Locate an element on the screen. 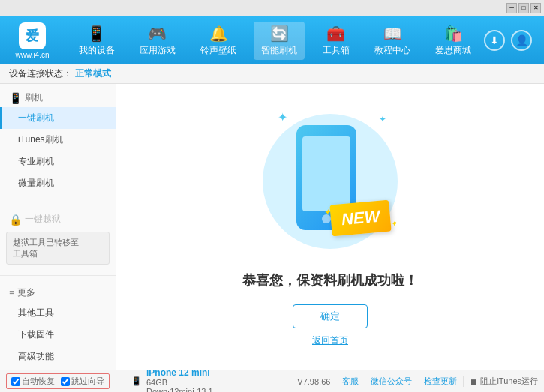 The image size is (544, 392). sidebar-item-download-firmware: 下载固件 is located at coordinates (58, 334).